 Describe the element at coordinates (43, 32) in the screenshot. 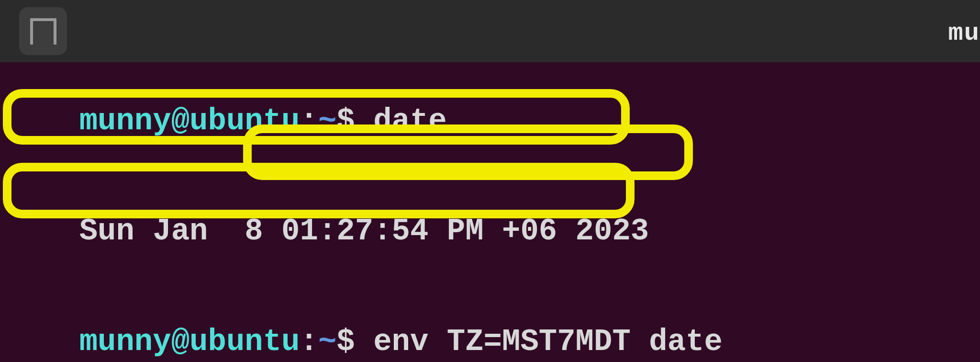

I see `terminal-icon` at that location.